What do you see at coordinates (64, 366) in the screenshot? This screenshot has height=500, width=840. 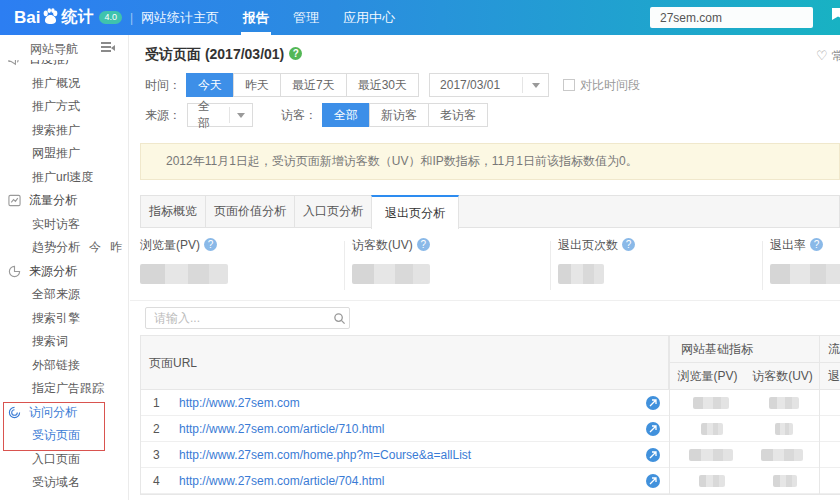 I see `sidebar-item-external-links: 外部链接` at bounding box center [64, 366].